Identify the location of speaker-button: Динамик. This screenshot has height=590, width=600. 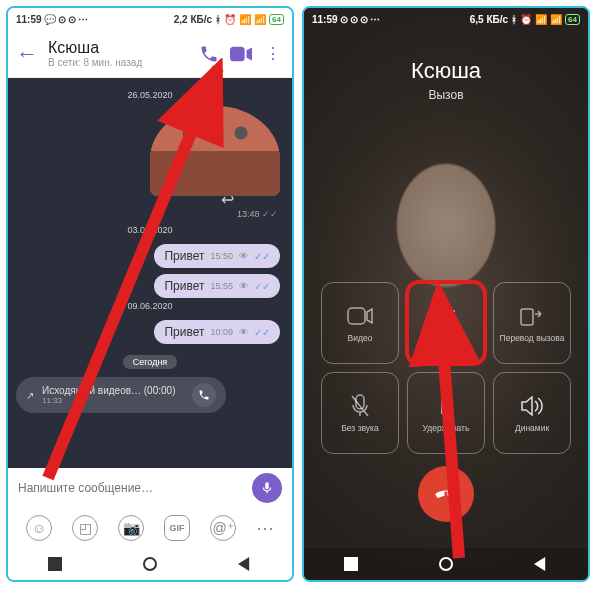
(532, 413).